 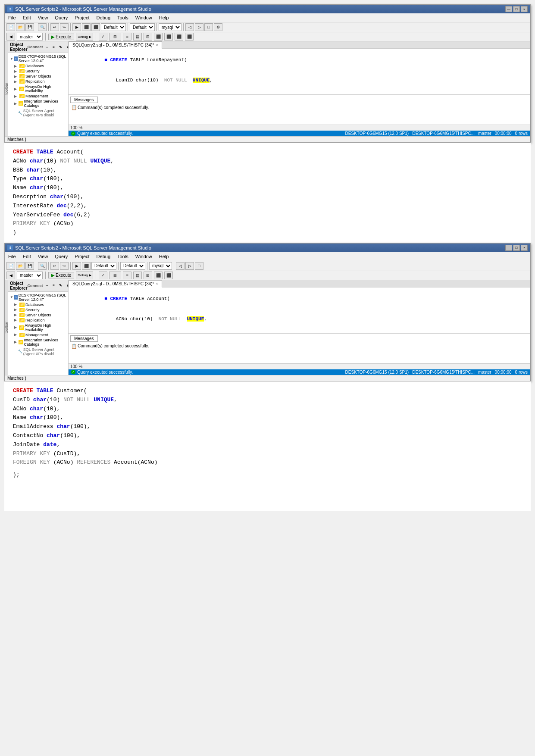 What do you see at coordinates (38, 89) in the screenshot?
I see `tree-item-alwayson-1: ▶ 📁 AlwaysOn High Availability` at bounding box center [38, 89].